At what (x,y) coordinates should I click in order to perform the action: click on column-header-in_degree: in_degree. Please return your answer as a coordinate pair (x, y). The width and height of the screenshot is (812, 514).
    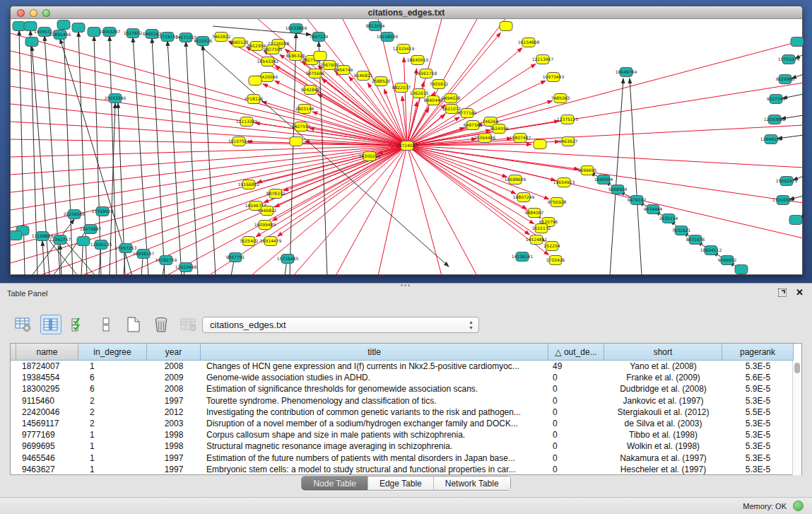
    Looking at the image, I should click on (113, 352).